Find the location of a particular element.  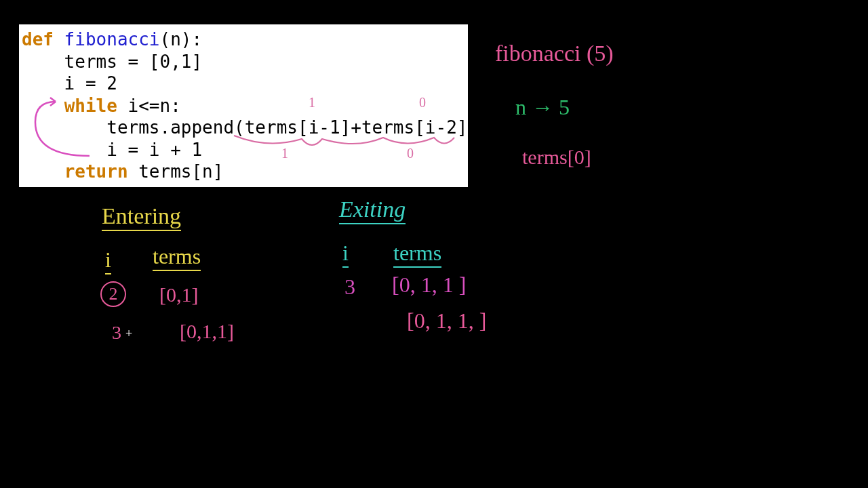

loop-arrow-icon is located at coordinates (62, 132).